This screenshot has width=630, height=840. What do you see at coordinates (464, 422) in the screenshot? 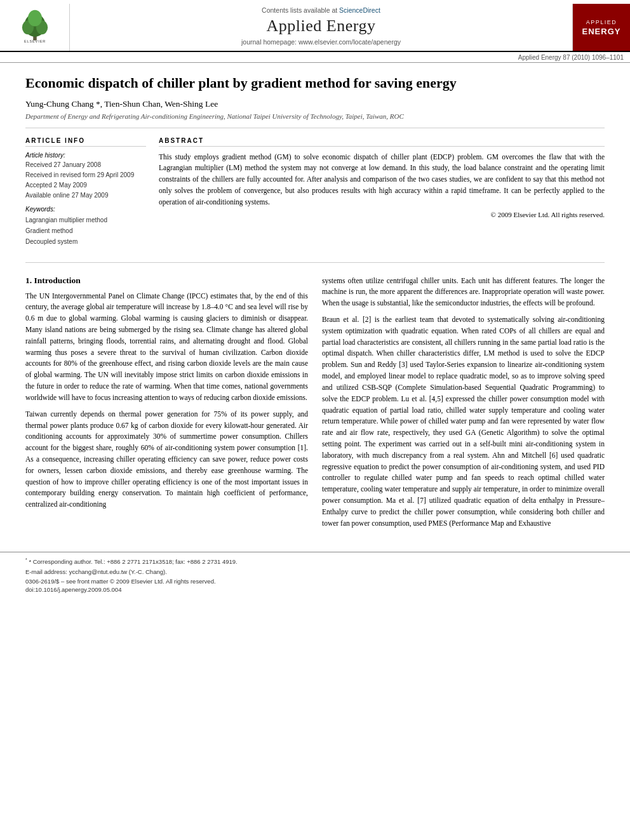
I see `col-right-paragraph-2: Braun et al. [2] is the earliest team th…` at bounding box center [464, 422].